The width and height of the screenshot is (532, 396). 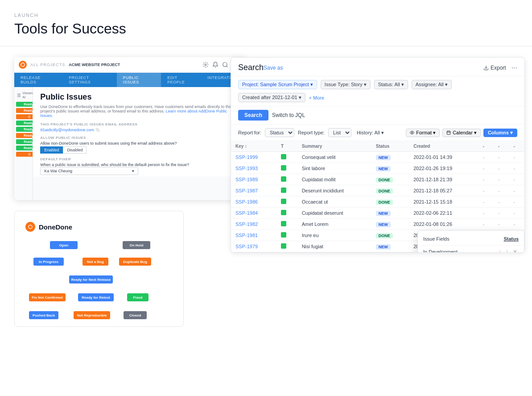 I want to click on dd-fixer-select: Ka Wai Cheung ▾, so click(x=89, y=171).